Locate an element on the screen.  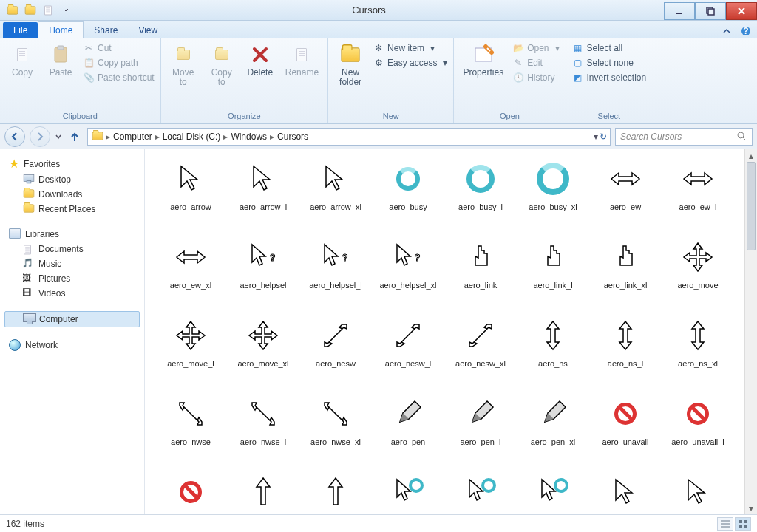
scroll-down-icon: ▾ is located at coordinates (751, 508).